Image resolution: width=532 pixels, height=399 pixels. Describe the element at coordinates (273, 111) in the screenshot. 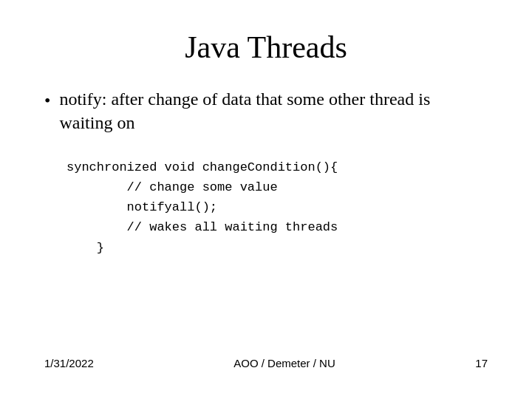

I see `bullet-text: notify: after change of data that some o…` at that location.